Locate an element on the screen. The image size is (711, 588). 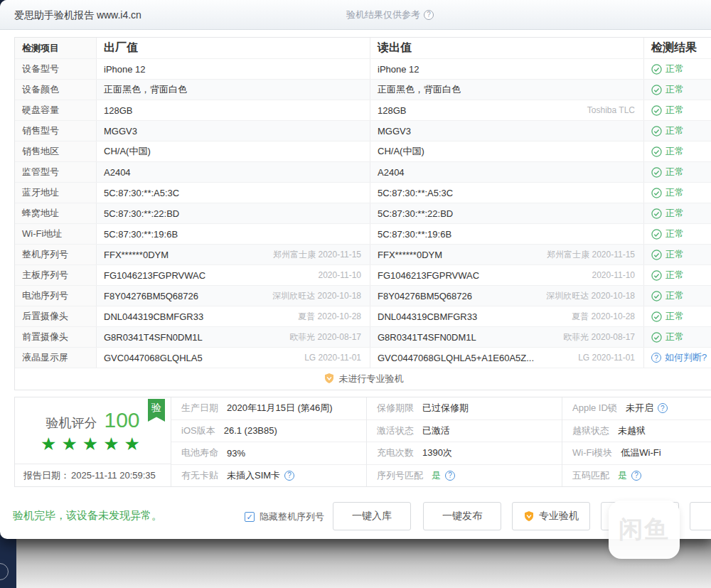
action-bar: 验机完毕，该设备未发现异常。 ✓ 隐藏整机序列号 一键入库一键发布专业验机 is located at coordinates (356, 518).